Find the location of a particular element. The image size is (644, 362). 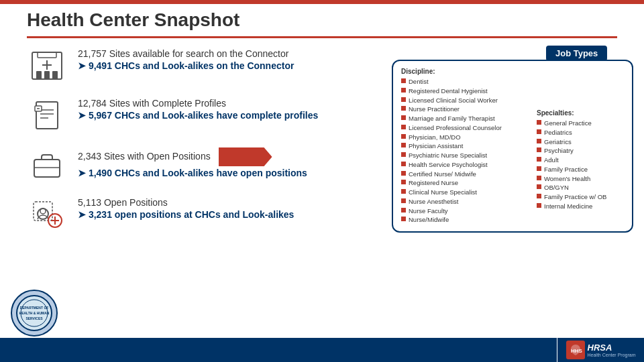

stat-item-2: 12,784 Sites with Complete Profiles ➤ 5,… is located at coordinates (208, 115).